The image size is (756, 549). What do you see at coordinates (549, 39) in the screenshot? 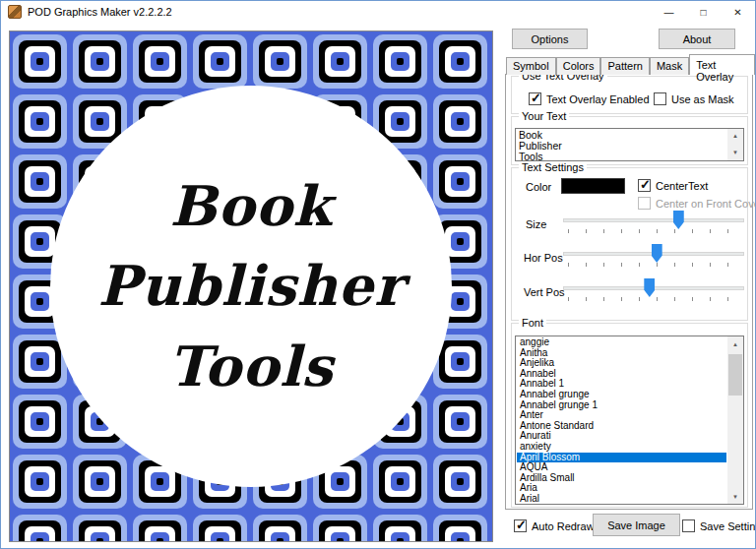
I see `options-button: Options` at bounding box center [549, 39].